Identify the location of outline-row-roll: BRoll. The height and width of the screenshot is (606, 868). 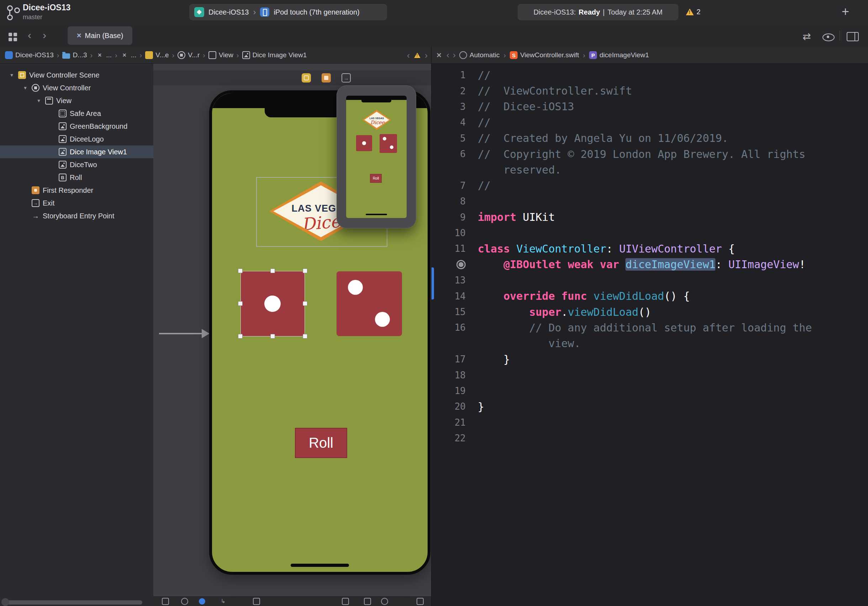
(77, 177).